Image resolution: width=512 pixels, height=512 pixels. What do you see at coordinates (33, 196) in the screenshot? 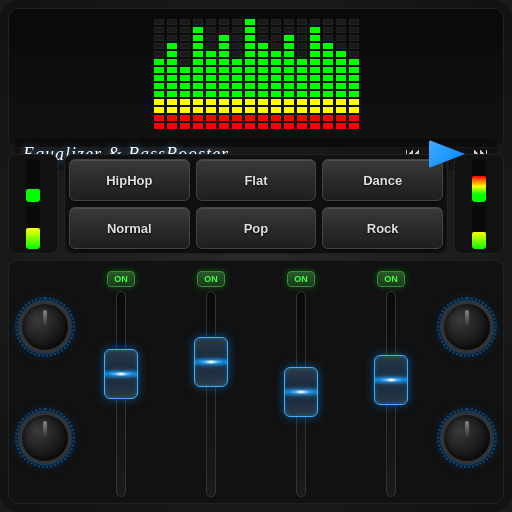
I see `vu-green-fill` at bounding box center [33, 196].